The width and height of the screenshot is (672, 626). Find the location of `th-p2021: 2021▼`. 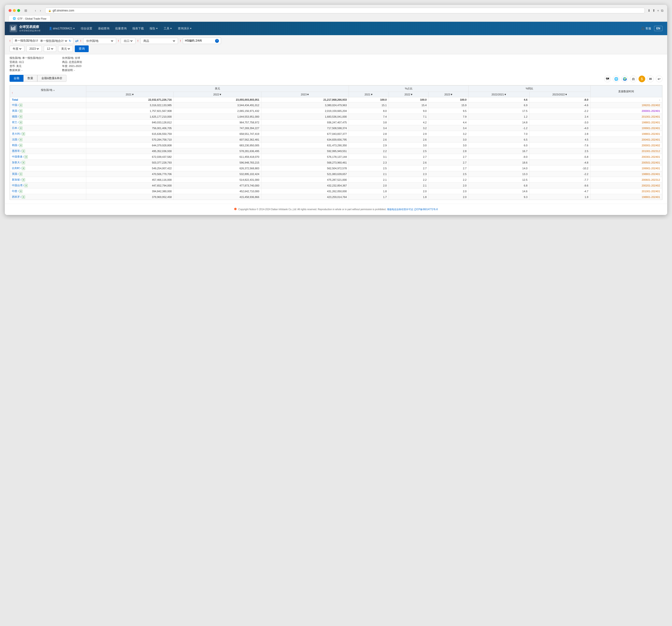

th-p2021: 2021▼ is located at coordinates (369, 95).